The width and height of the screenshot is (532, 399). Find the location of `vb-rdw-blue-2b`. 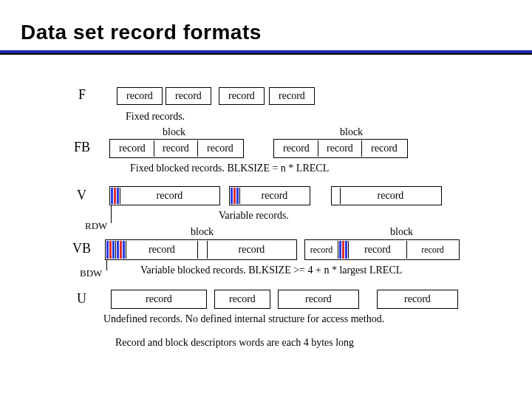

vb-rdw-blue-2b is located at coordinates (346, 250).